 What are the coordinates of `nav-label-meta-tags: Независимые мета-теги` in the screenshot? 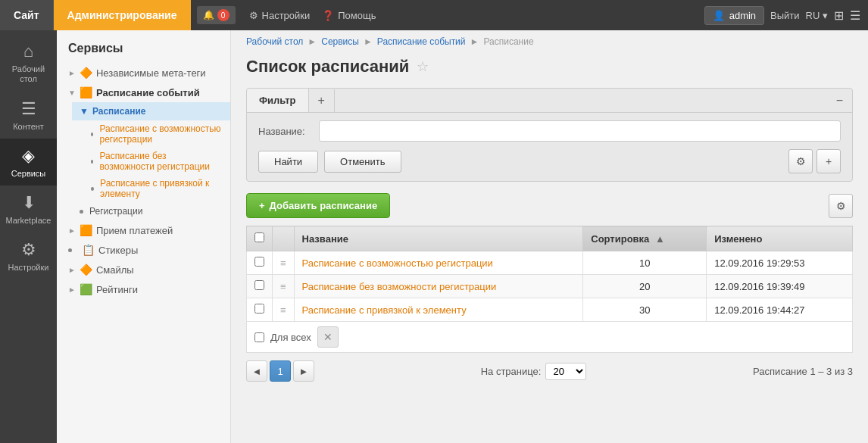 It's located at (151, 73).